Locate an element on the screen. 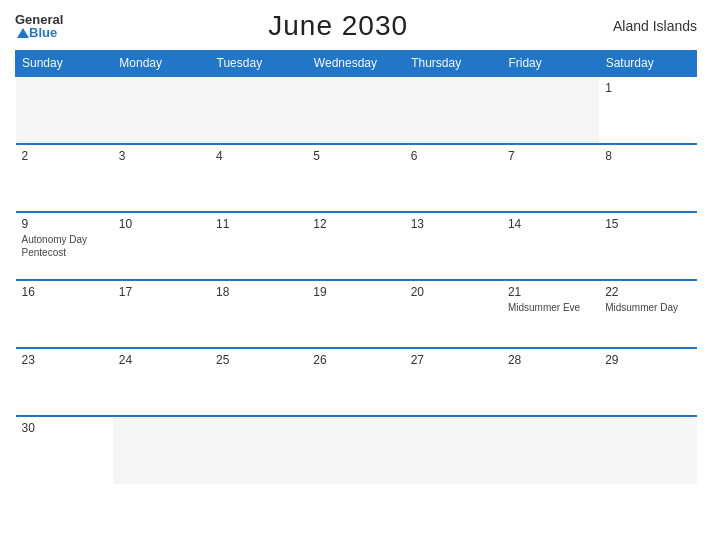 The height and width of the screenshot is (550, 712). calendar-cell: 10 is located at coordinates (162, 246).